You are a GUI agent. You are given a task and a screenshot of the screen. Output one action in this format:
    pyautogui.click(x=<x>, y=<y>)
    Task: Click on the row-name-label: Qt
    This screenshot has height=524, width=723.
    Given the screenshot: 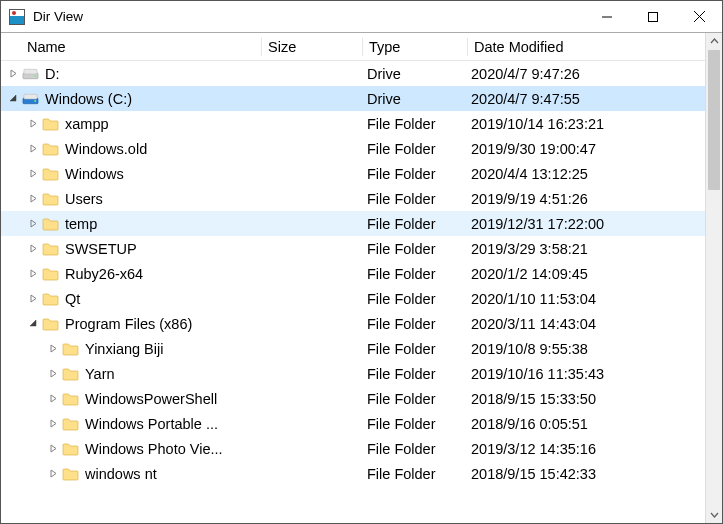 What is the action you would take?
    pyautogui.click(x=72, y=299)
    